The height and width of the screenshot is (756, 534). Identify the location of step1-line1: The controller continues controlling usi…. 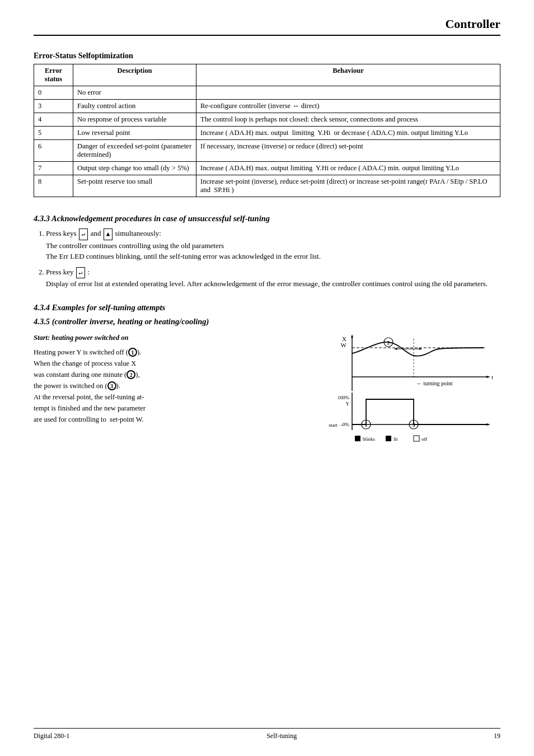
(135, 245).